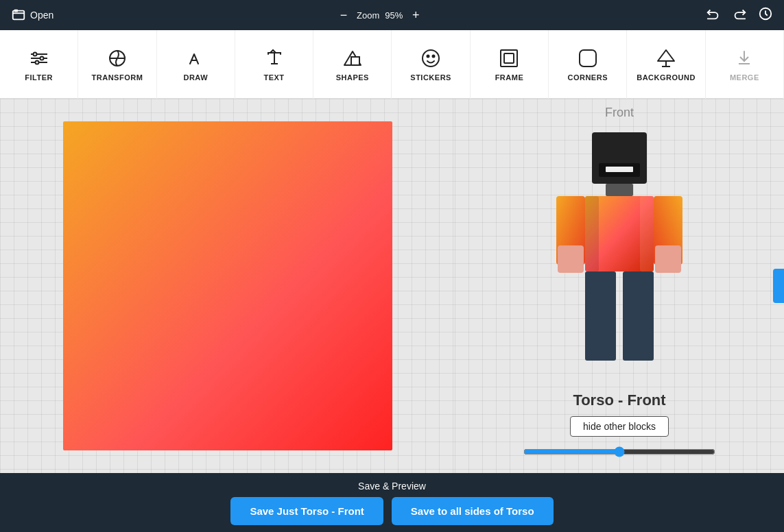  What do you see at coordinates (32, 15) in the screenshot?
I see `top-bar-left: Open` at bounding box center [32, 15].